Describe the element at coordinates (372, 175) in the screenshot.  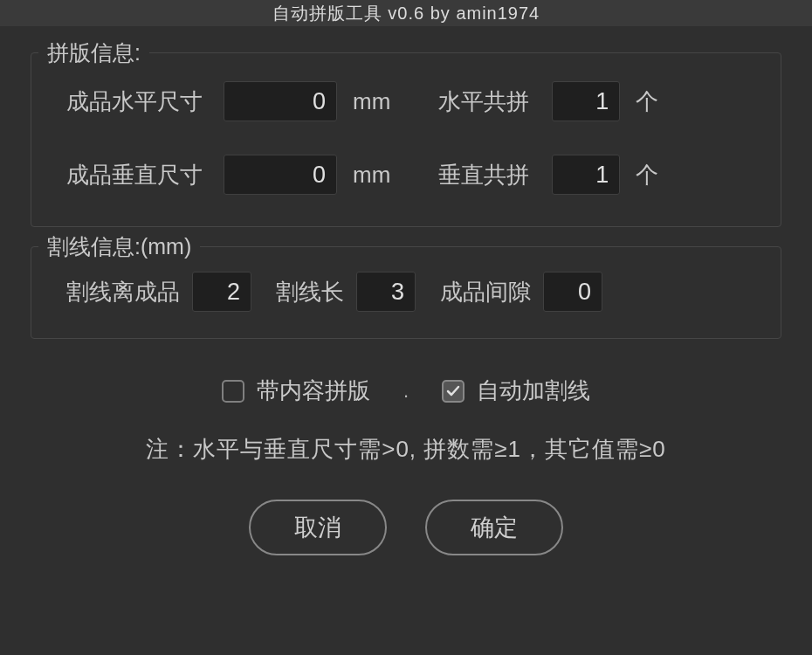
I see `unit-mm-2: mm` at that location.